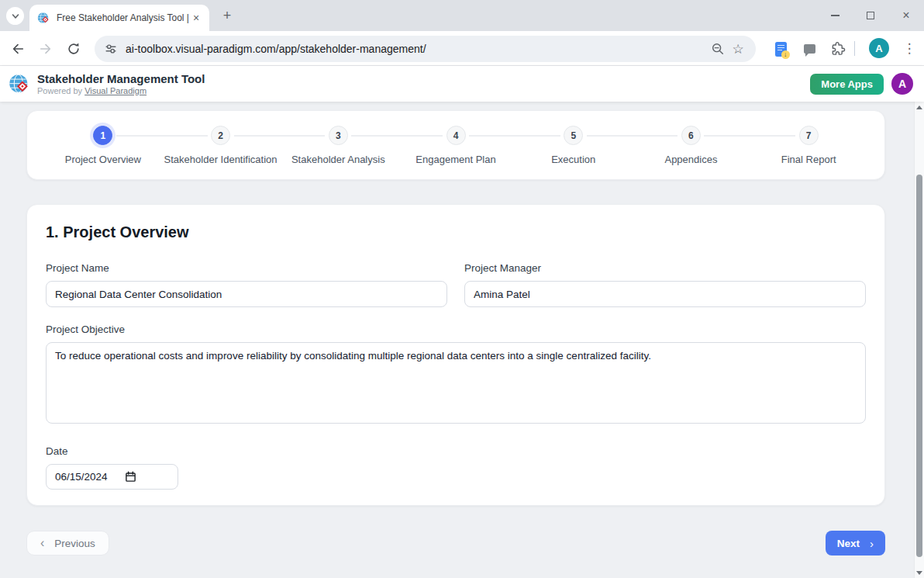 This screenshot has width=924, height=578. Describe the element at coordinates (879, 48) in the screenshot. I see `browser-profile-avatar: A` at that location.